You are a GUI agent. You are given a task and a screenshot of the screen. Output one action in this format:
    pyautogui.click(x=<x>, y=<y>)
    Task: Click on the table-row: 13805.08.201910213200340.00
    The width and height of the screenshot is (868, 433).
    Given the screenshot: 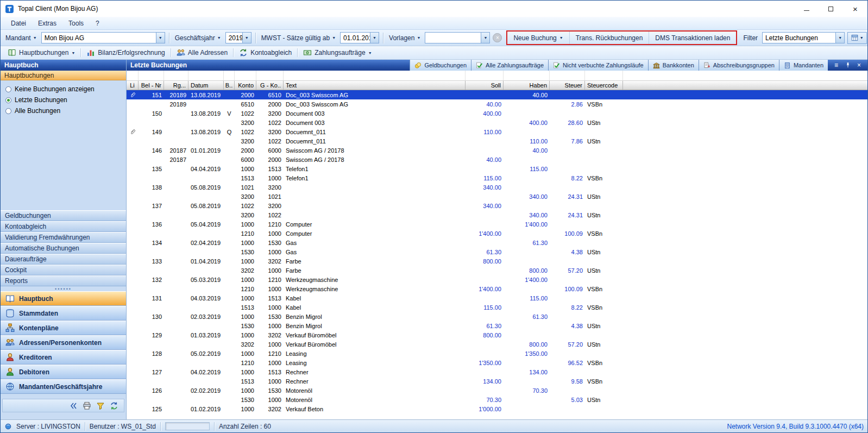 What is the action you would take?
    pyautogui.click(x=497, y=187)
    